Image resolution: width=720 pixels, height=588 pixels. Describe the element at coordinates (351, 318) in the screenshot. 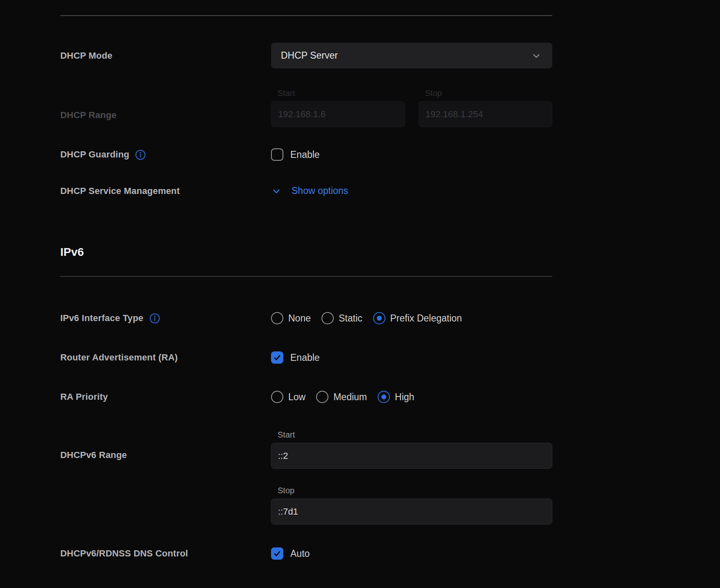

I see `radio-static-label: Static` at that location.